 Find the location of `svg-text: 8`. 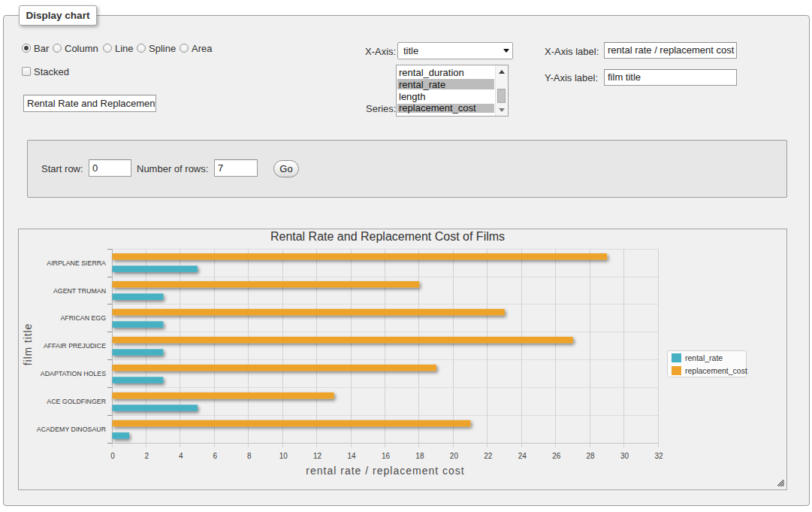

svg-text: 8 is located at coordinates (249, 456).